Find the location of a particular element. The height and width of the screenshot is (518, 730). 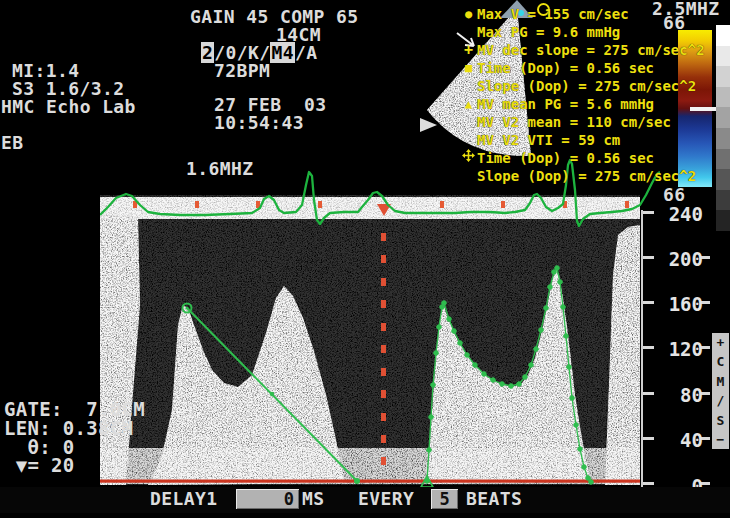

every-label: EVERY is located at coordinates (386, 500).